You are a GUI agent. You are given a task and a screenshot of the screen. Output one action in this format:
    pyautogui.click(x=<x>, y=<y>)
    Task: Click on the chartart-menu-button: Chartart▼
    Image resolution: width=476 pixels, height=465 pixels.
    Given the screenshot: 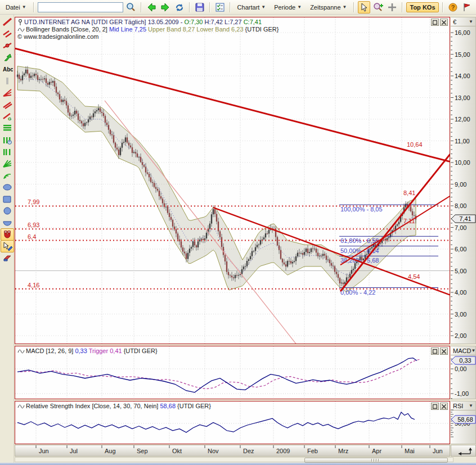 What is the action you would take?
    pyautogui.click(x=252, y=7)
    